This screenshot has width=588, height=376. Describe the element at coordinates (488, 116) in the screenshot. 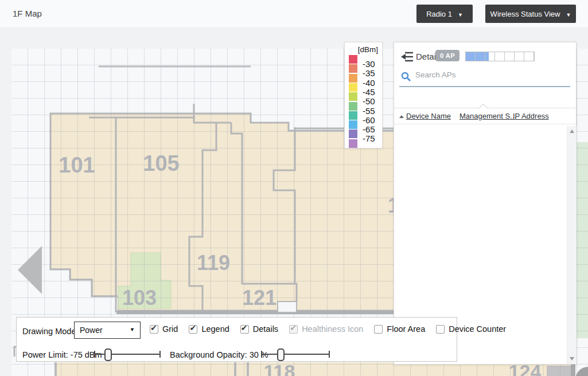

I see `column-management: Management S...` at that location.